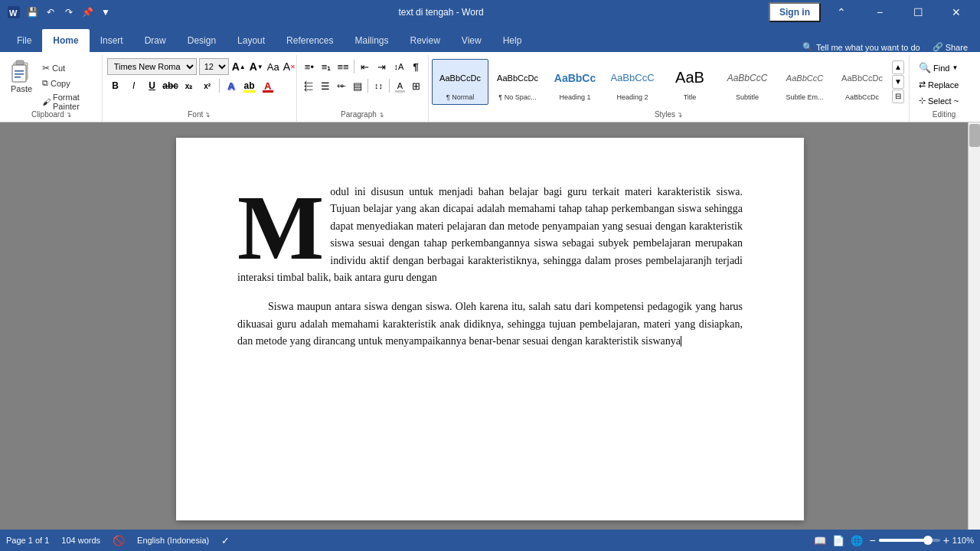  Describe the element at coordinates (795, 12) in the screenshot. I see `sign-in-button: Sign in` at that location.